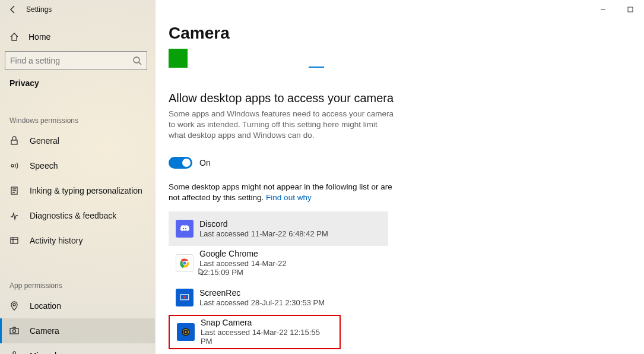 Image resolution: width=644 pixels, height=354 pixels. I want to click on cursor-icon, so click(202, 272).